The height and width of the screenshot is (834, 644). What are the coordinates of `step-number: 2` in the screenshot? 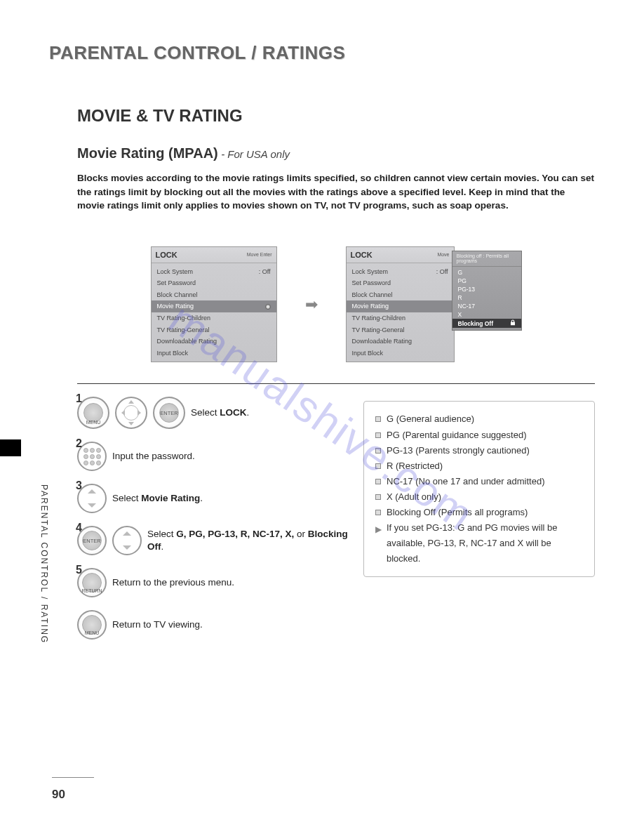 It's located at (79, 444).